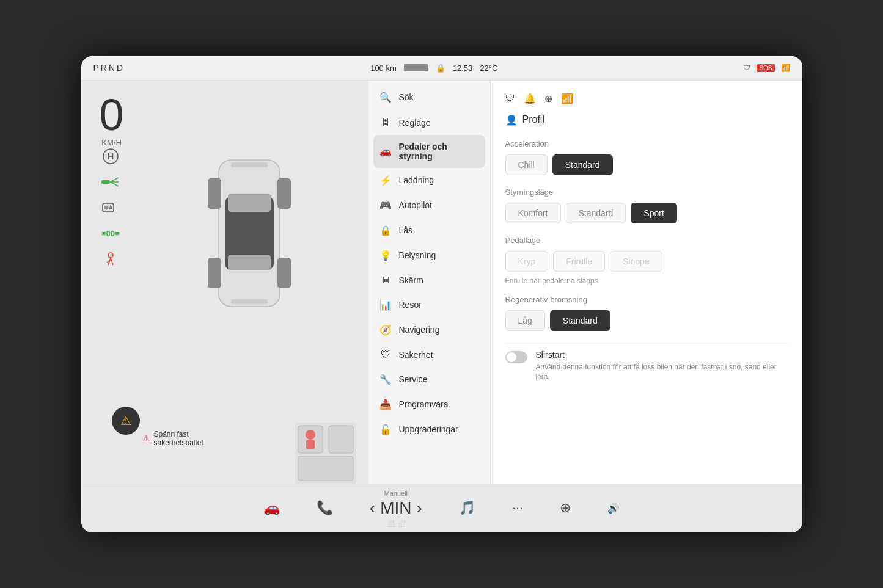 The height and width of the screenshot is (588, 883). Describe the element at coordinates (636, 261) in the screenshot. I see `sinope-btn: Sinope` at that location.